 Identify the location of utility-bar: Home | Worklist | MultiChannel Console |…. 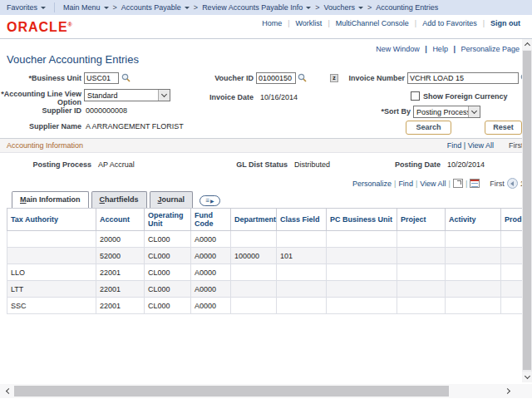
(266, 27).